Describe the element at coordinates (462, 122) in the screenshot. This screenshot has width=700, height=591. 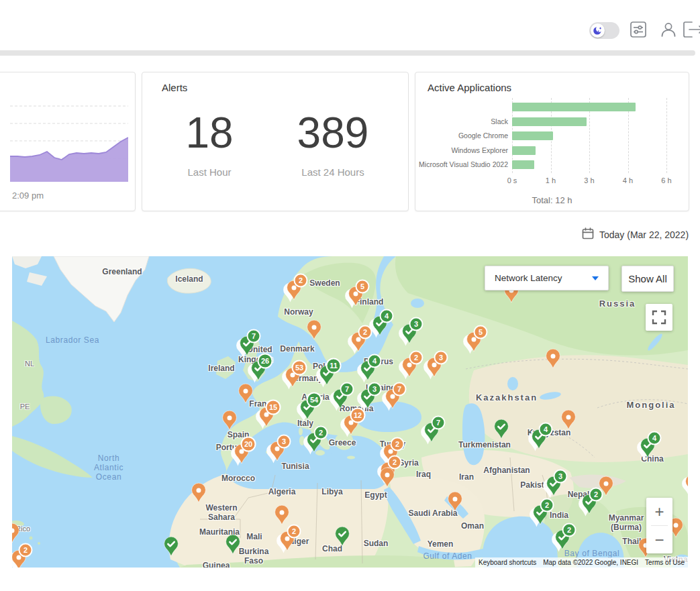
I see `apps-bar-label: Slack` at that location.